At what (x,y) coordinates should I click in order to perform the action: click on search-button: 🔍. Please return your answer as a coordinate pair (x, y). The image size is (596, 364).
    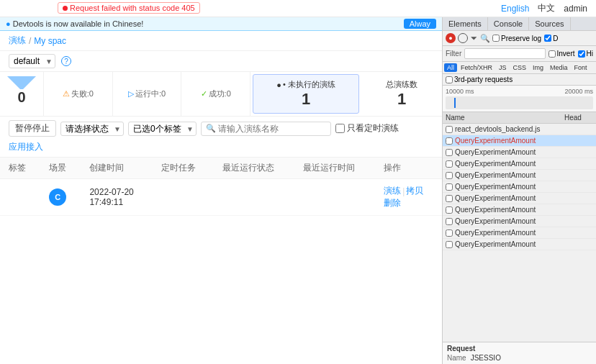
    Looking at the image, I should click on (485, 39).